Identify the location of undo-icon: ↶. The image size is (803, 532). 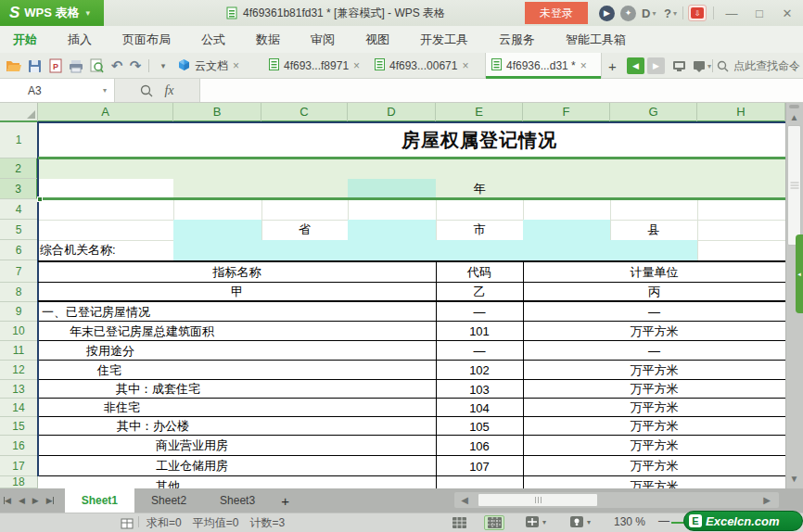
(117, 66).